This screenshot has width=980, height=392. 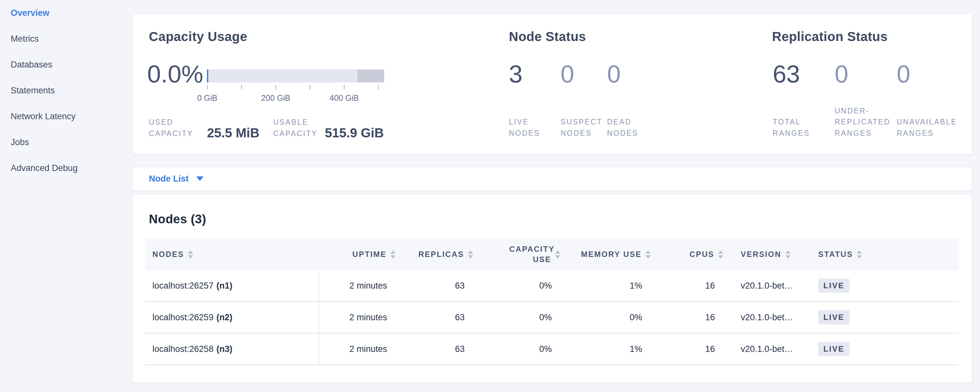 I want to click on axis-tick-label: 0 GiB, so click(x=208, y=98).